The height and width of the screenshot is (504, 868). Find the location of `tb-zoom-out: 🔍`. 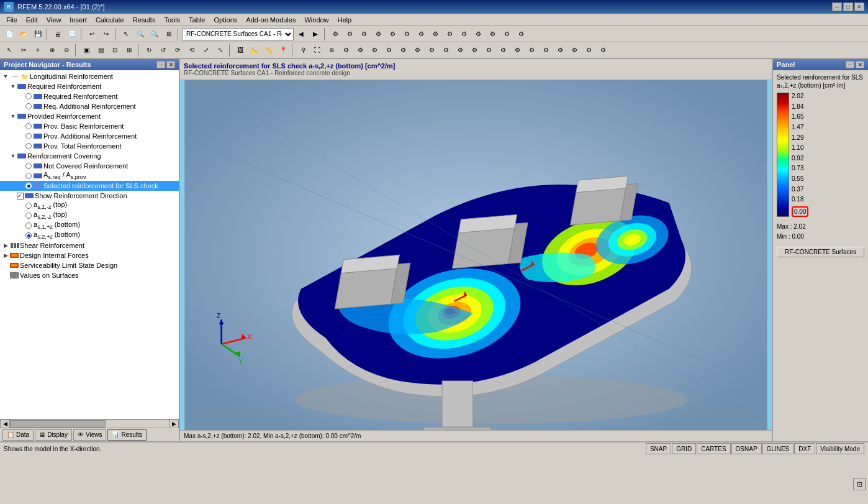

tb-zoom-out: 🔍 is located at coordinates (155, 34).